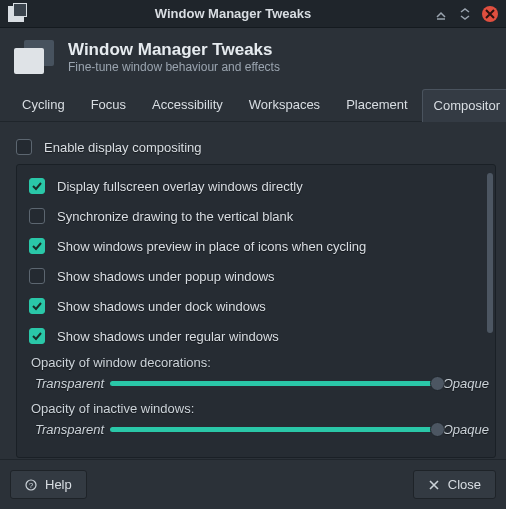 The image size is (506, 509). I want to click on slider-decorations-track, so click(274, 384).